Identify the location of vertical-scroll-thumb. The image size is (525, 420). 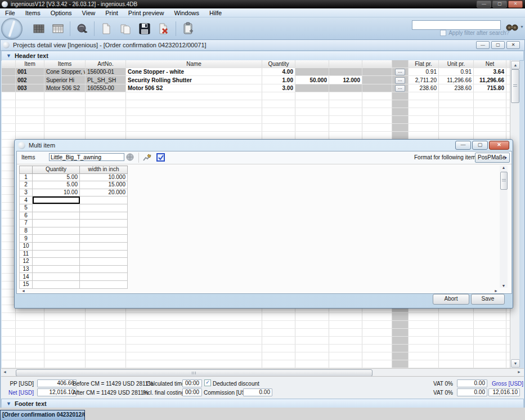
(504, 181).